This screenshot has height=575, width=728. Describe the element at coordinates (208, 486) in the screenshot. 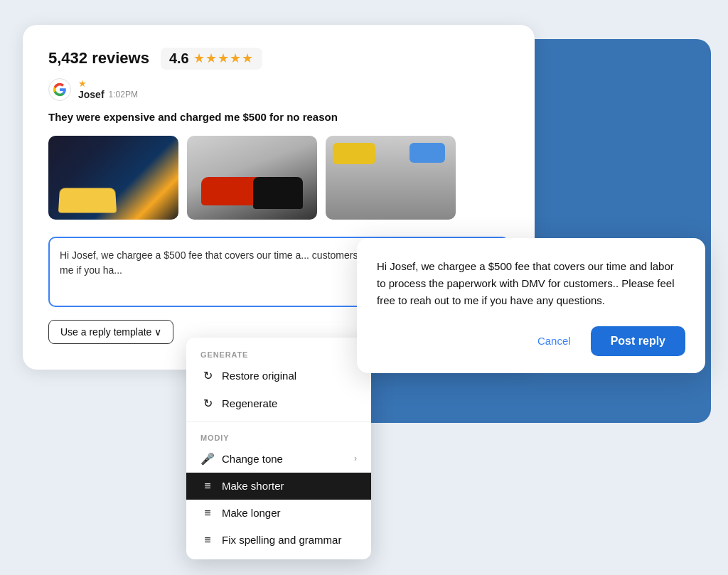

I see `make-shorter-icon: ≡` at that location.